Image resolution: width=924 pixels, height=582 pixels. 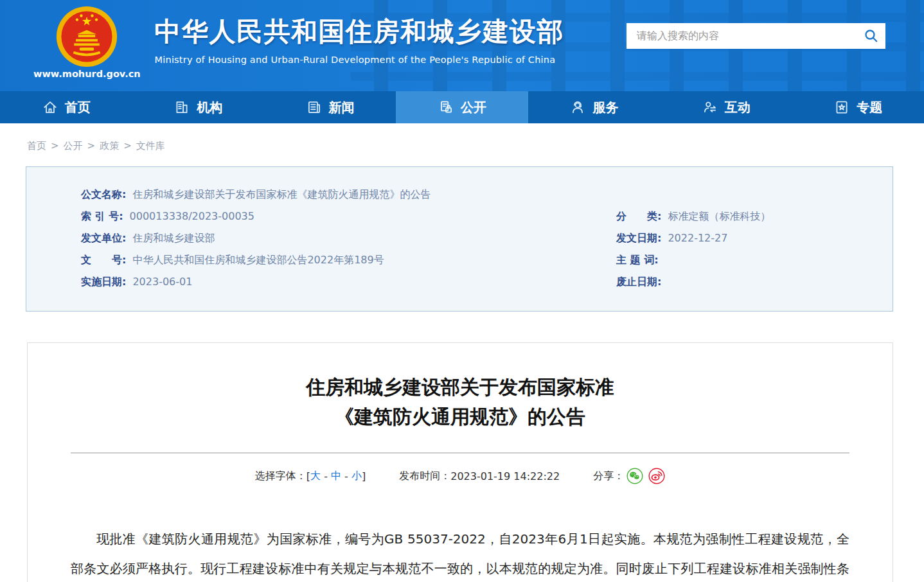 I want to click on site-title-english: Ministry of Housing and Urban-Rural Deve…, so click(x=360, y=60).